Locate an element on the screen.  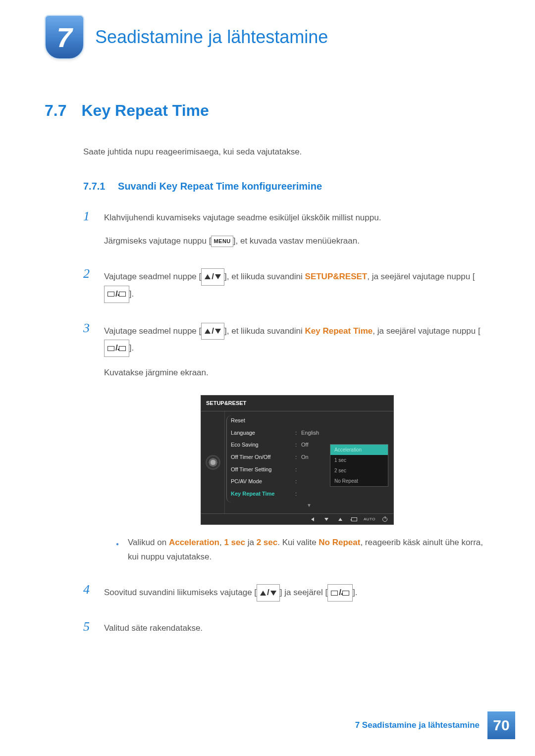
step-number: 5 is located at coordinates (89, 627).